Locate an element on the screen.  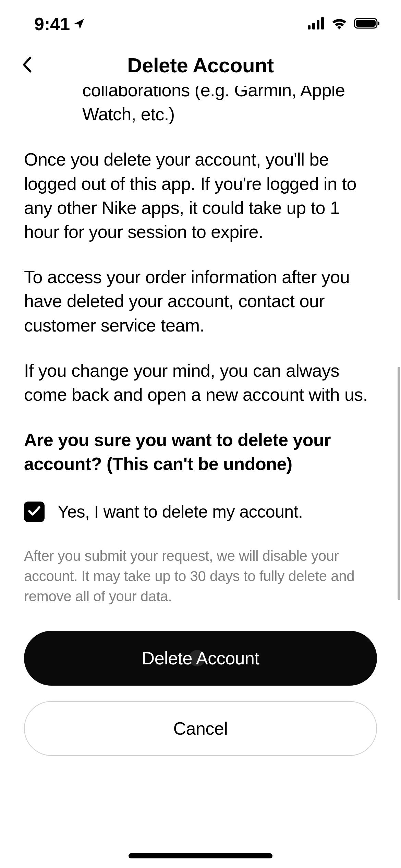
checkbox-label: Yes, I want to delete my account. is located at coordinates (180, 512).